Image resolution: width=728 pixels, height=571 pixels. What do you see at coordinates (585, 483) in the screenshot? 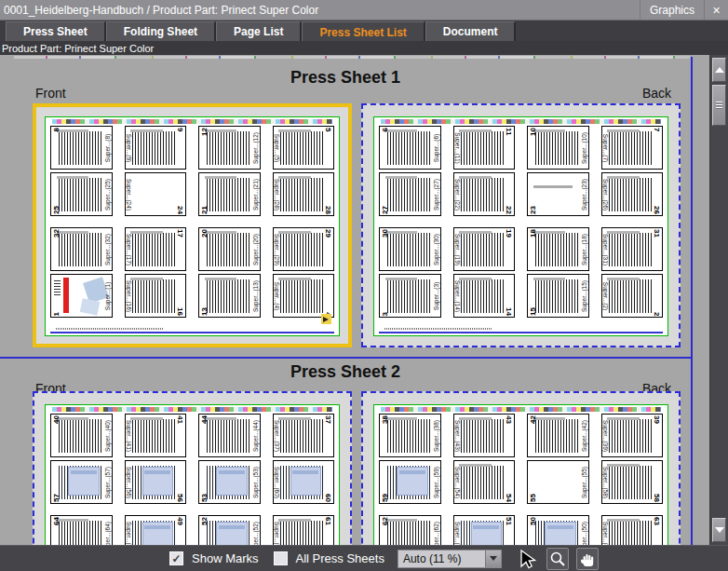
I see `page-label: Super...(55)` at bounding box center [585, 483].